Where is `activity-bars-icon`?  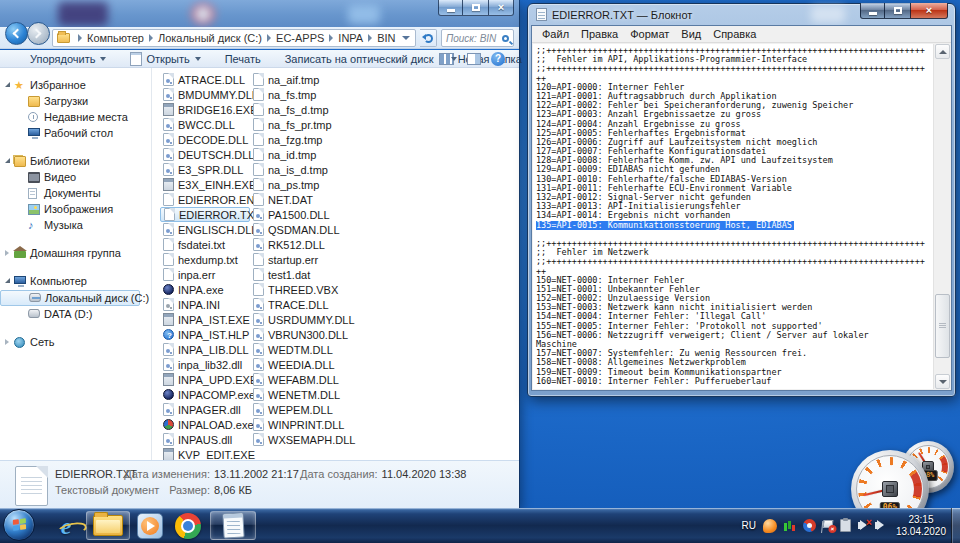
activity-bars-icon is located at coordinates (790, 526).